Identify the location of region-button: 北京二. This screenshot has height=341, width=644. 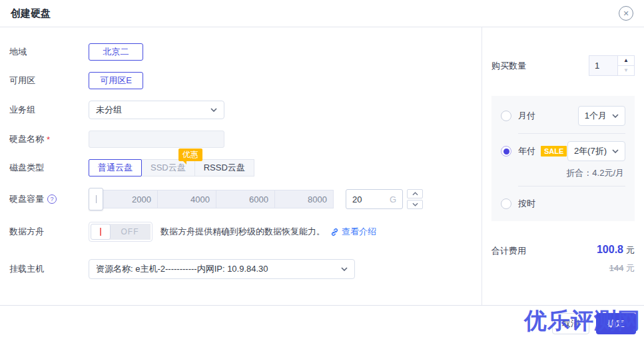
(116, 52).